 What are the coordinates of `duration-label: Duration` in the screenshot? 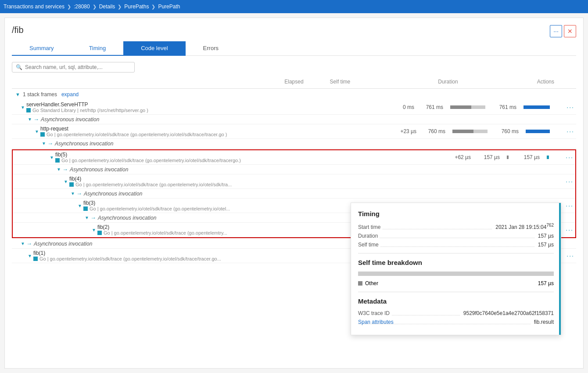 It's located at (369, 236).